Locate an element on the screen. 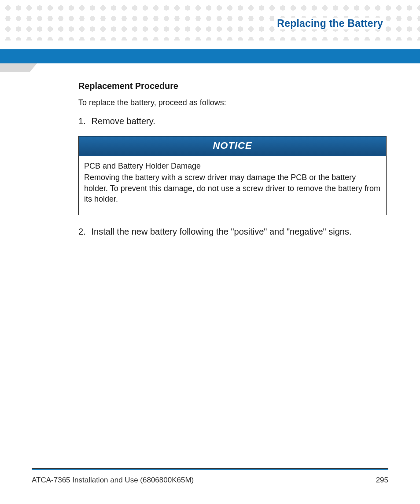 The image size is (420, 504). footer-rule is located at coordinates (210, 468).